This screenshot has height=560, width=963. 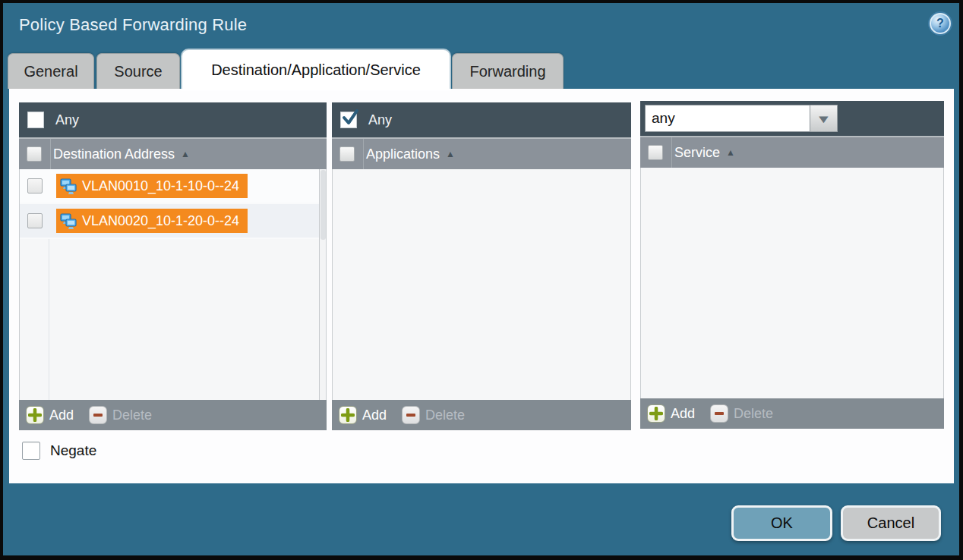 I want to click on tab-destination-application-service: Destination/Application/Service, so click(x=316, y=70).